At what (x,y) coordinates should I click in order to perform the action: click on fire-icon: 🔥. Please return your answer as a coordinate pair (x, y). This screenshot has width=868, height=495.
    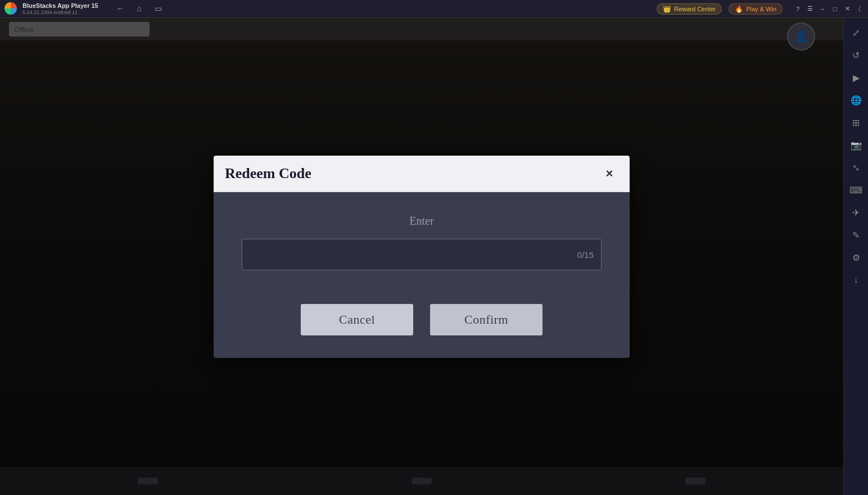
    Looking at the image, I should click on (739, 9).